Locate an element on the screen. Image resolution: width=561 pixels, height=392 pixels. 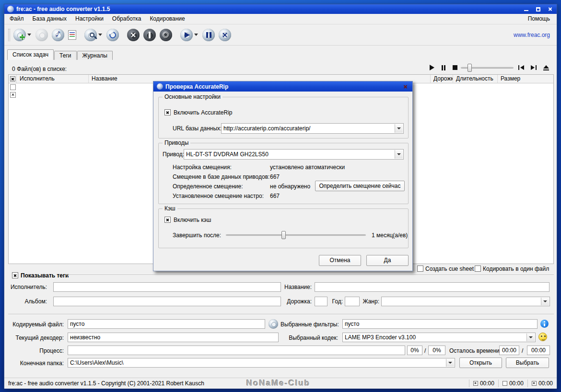
column-select-all is located at coordinates (12, 79).